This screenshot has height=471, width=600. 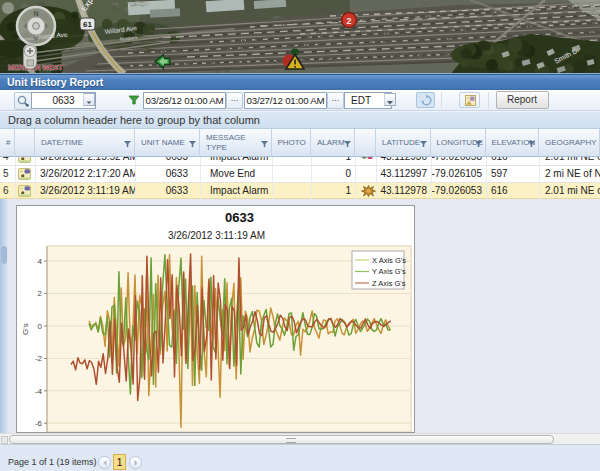 What do you see at coordinates (389, 284) in the screenshot?
I see `svg-text: Z Axis G's` at bounding box center [389, 284].